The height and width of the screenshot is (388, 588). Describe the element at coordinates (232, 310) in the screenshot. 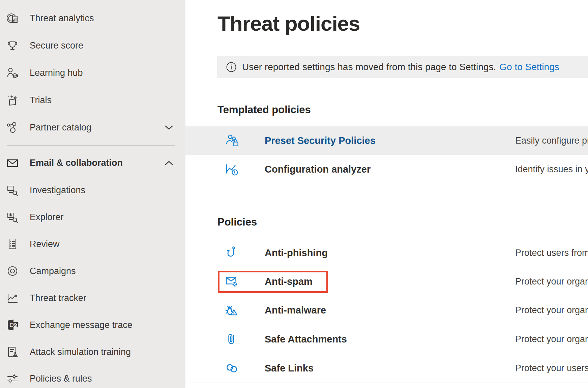

I see `anti-malware-icon` at that location.